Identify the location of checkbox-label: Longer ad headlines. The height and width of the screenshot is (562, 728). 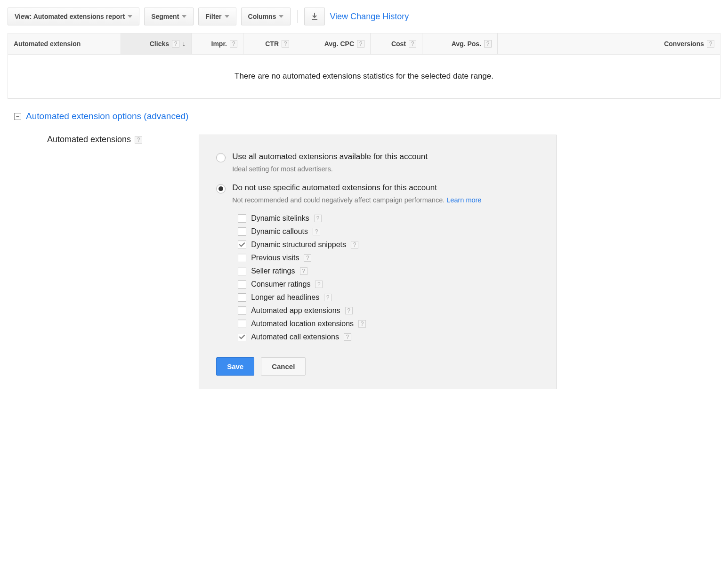
(285, 297).